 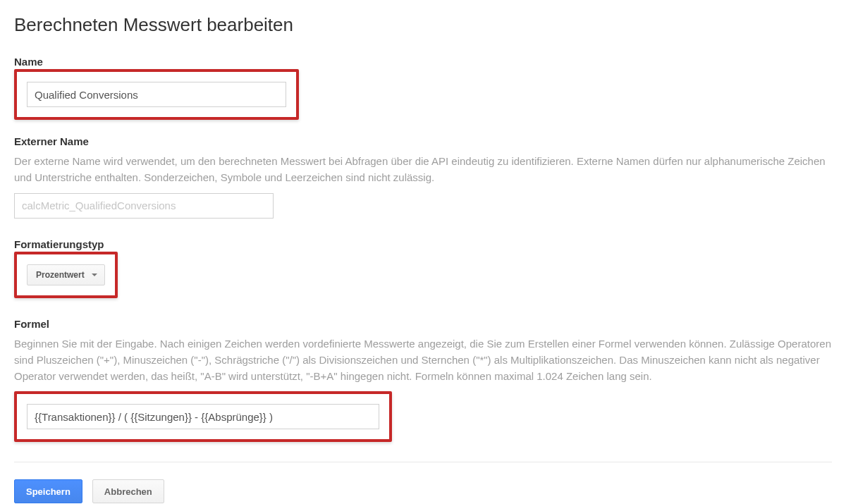 What do you see at coordinates (423, 141) in the screenshot?
I see `external-name-label: Externer Name` at bounding box center [423, 141].